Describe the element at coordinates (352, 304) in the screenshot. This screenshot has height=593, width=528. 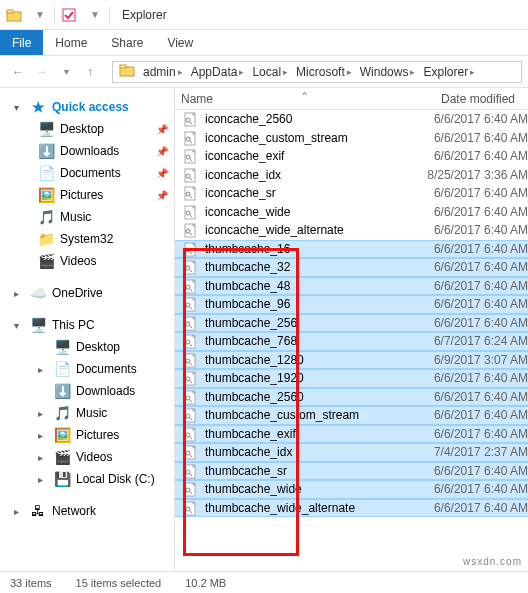
I see `file-row: thumbcache_966/6/2017 6:40 AM` at that location.